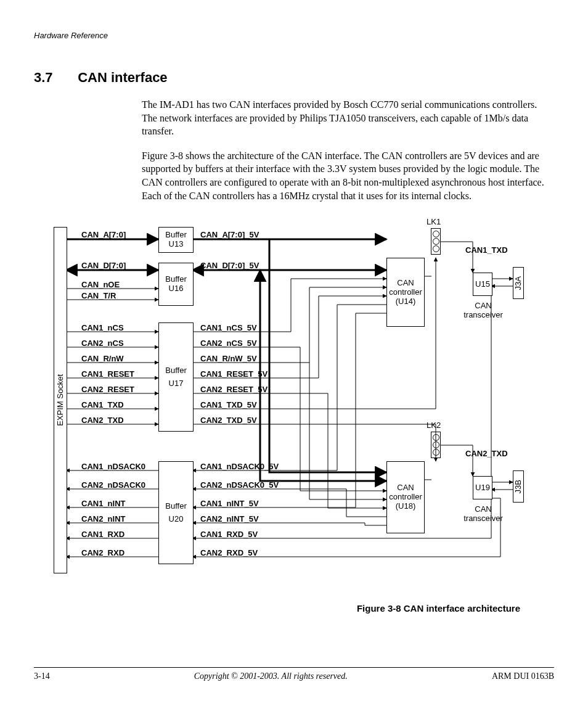 This screenshot has height=706, width=588. Describe the element at coordinates (100, 285) in the screenshot. I see `sig-can-noe: CAN_nOE` at that location.